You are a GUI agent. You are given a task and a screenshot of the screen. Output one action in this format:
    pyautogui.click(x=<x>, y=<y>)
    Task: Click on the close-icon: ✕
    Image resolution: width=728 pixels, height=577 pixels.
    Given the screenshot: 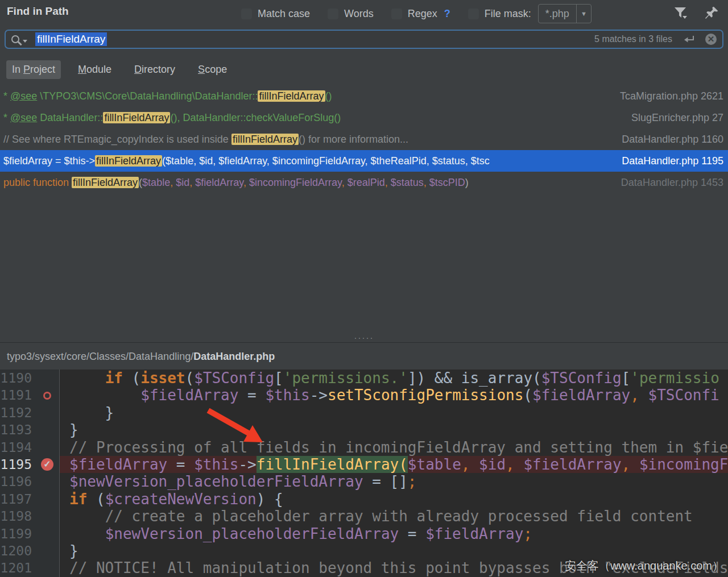 What is the action you would take?
    pyautogui.click(x=711, y=39)
    